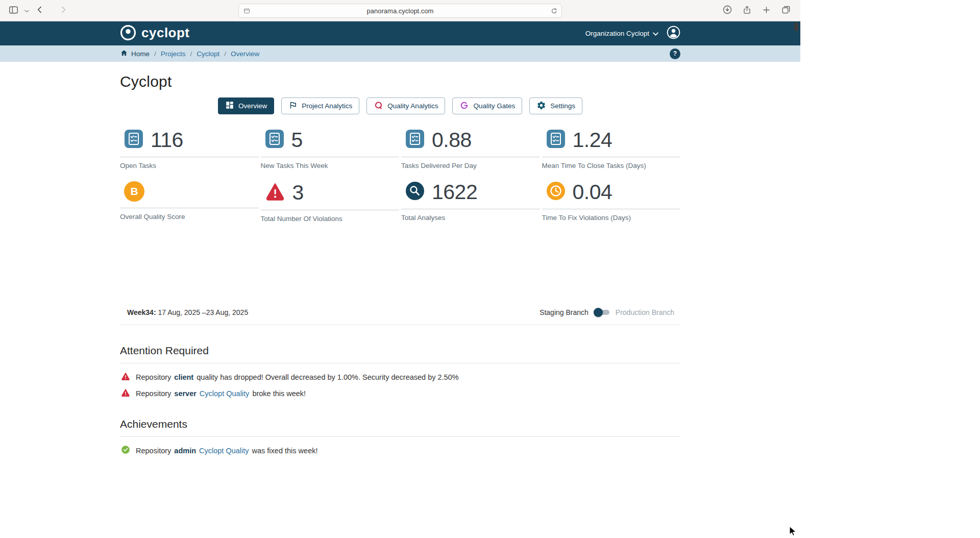  I want to click on tab-overview-button, so click(786, 10).